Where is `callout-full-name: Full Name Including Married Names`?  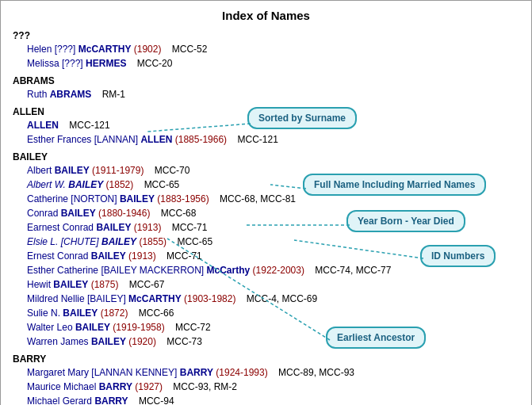
callout-full-name: Full Name Including Married Names is located at coordinates (395, 185).